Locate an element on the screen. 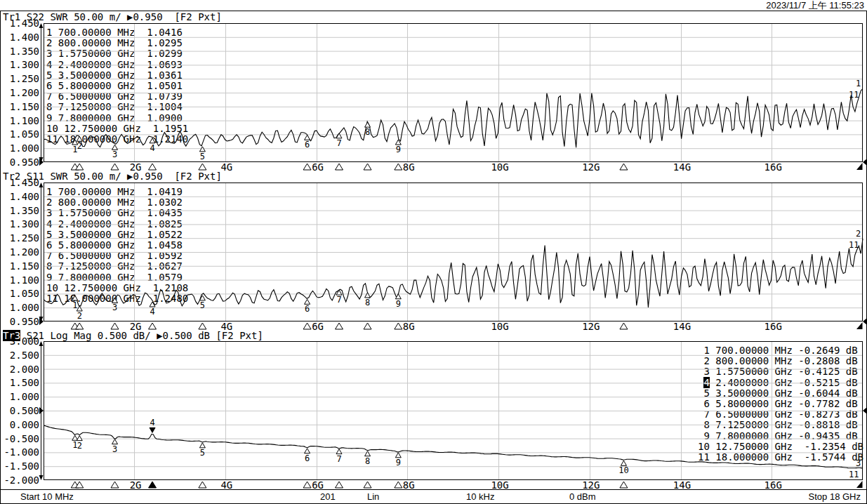 The image size is (867, 504). marker-number: 3 is located at coordinates (706, 371).